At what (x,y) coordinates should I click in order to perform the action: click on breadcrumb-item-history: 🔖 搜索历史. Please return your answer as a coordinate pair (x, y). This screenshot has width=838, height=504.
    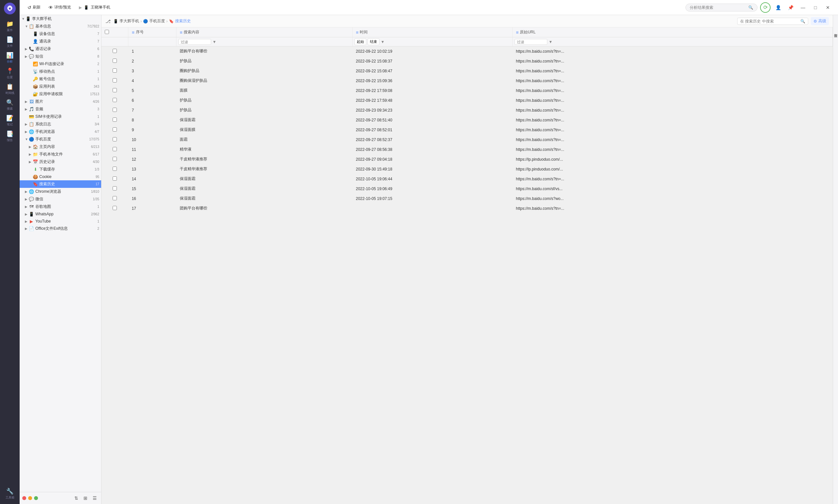
    Looking at the image, I should click on (180, 21).